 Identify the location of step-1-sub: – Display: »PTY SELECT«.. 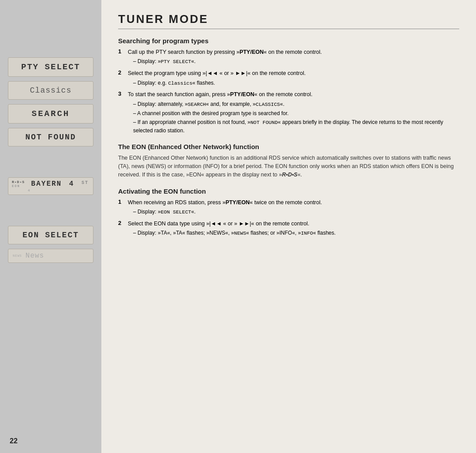
(296, 62).